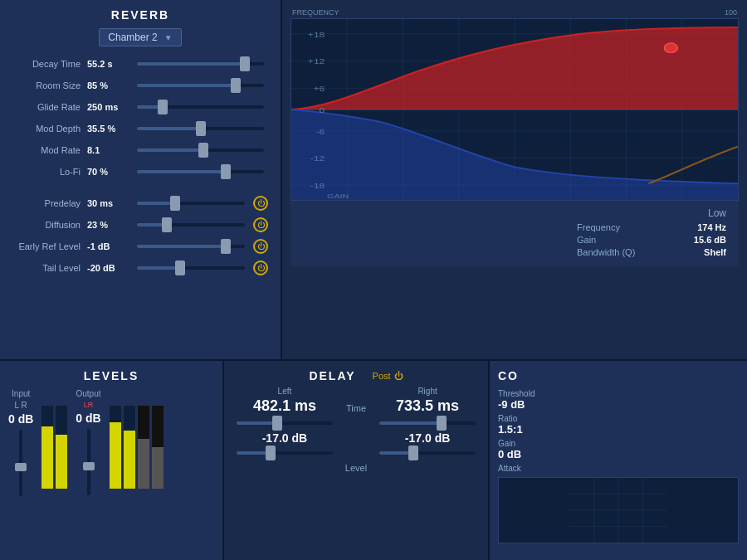 The height and width of the screenshot is (560, 747). What do you see at coordinates (133, 37) in the screenshot?
I see `preset-label: Chamber 2` at bounding box center [133, 37].